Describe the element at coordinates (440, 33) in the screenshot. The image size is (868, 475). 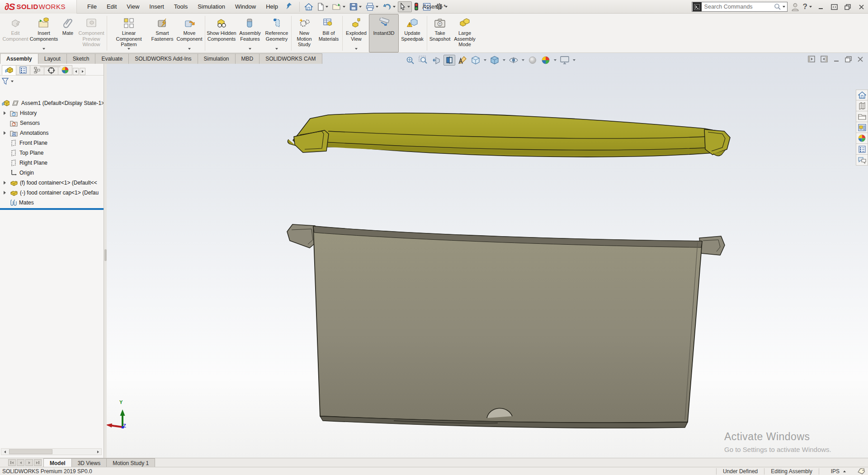
I see `take-snapshot-button: Take Snapshot` at that location.